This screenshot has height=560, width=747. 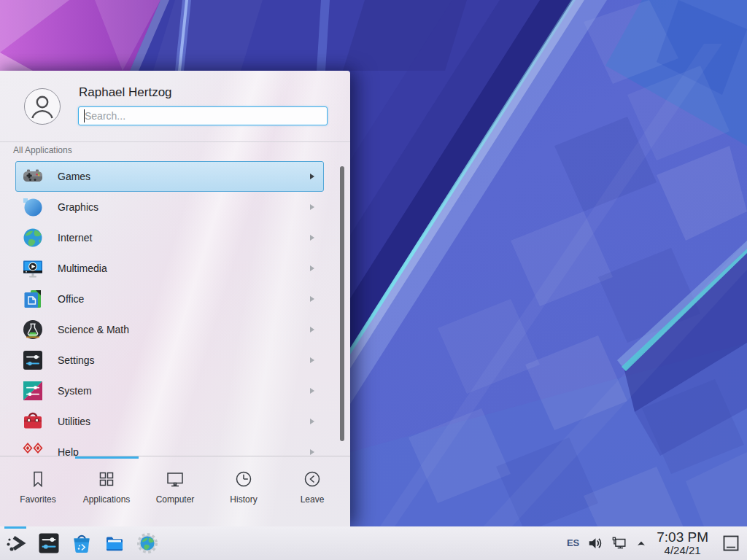 I want to click on documents-icon, so click(x=33, y=299).